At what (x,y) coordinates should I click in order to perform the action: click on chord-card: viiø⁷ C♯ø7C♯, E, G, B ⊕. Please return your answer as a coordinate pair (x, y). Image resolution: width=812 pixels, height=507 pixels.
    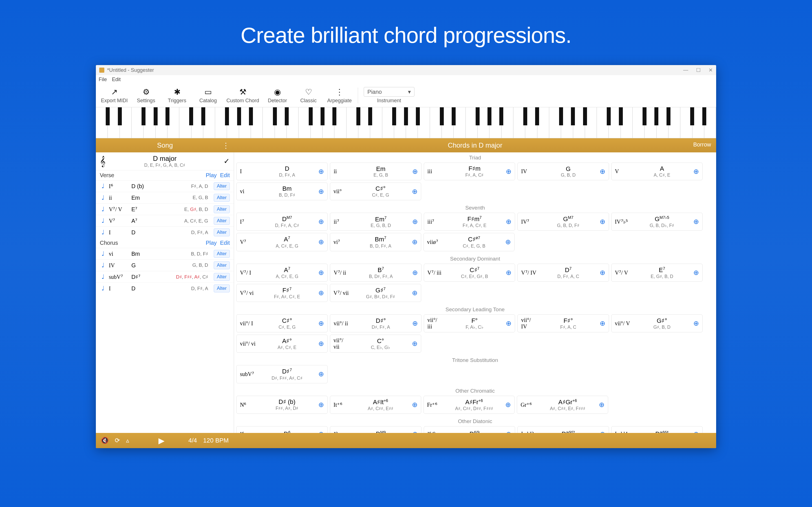
    Looking at the image, I should click on (469, 242).